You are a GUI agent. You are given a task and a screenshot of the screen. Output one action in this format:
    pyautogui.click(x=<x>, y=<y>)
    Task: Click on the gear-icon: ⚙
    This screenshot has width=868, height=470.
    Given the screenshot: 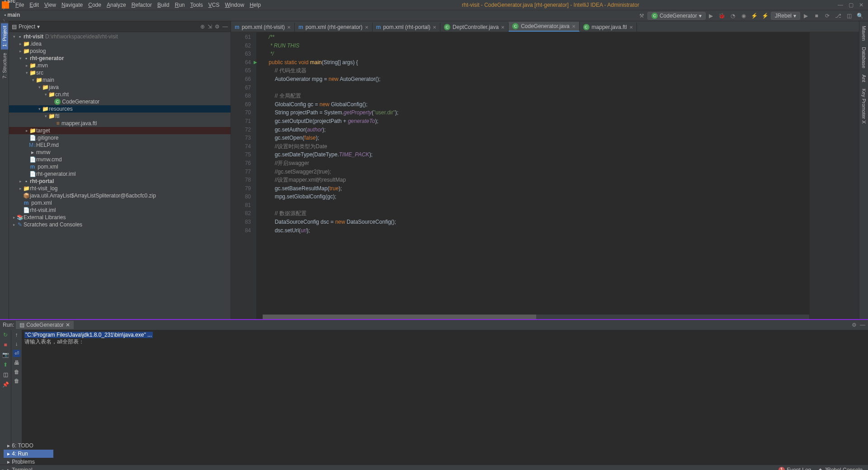 What is the action you would take?
    pyautogui.click(x=217, y=27)
    